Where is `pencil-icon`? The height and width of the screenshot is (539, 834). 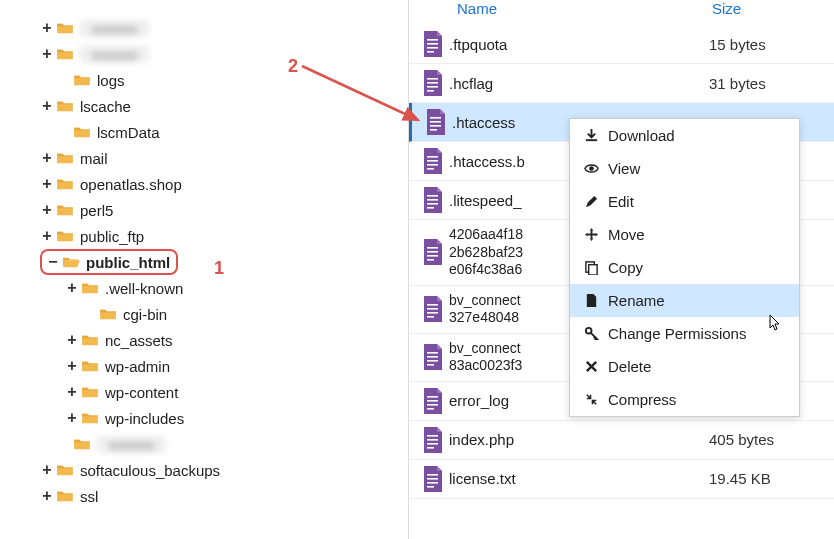
pencil-icon is located at coordinates (596, 202).